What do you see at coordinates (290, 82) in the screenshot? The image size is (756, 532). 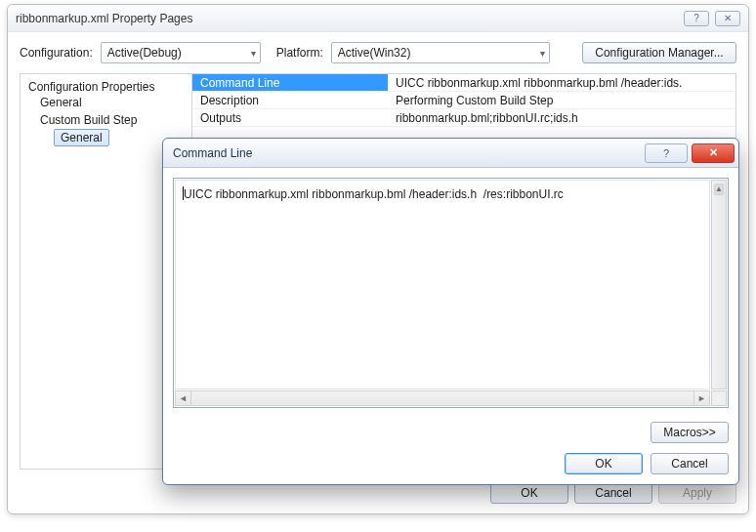 I see `grid-key: Command Line` at bounding box center [290, 82].